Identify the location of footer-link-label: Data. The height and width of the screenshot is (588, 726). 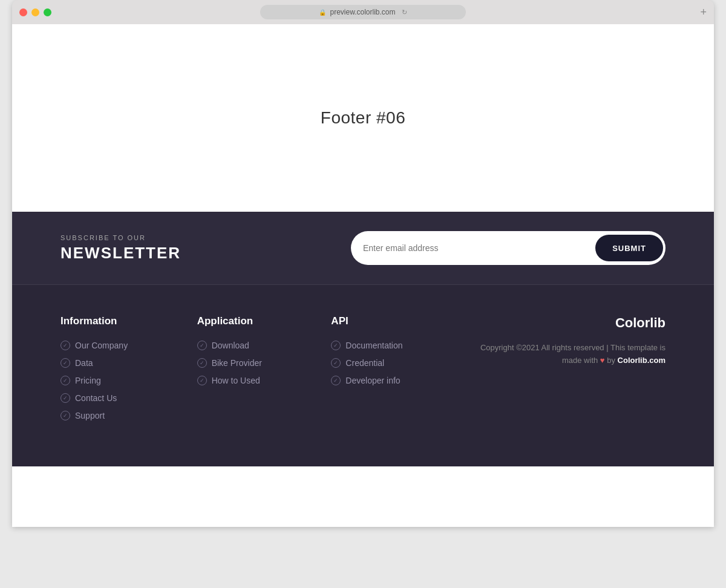
(84, 363).